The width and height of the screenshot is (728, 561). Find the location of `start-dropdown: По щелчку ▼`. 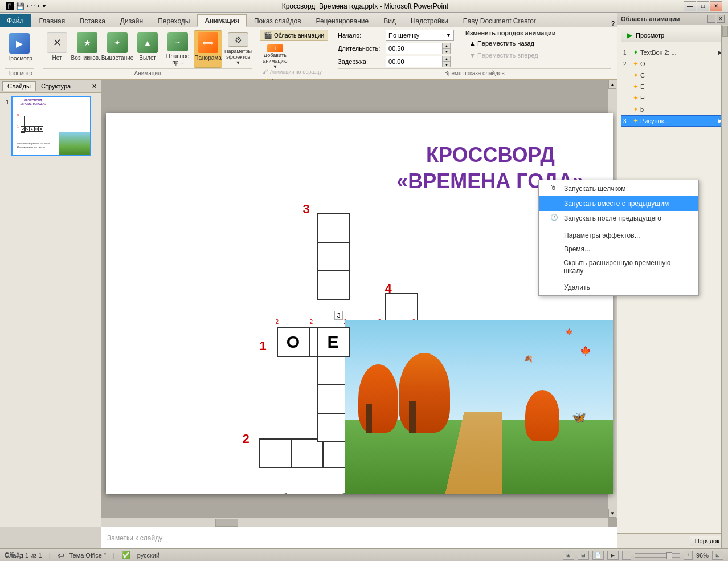

start-dropdown: По щелчку ▼ is located at coordinates (420, 35).